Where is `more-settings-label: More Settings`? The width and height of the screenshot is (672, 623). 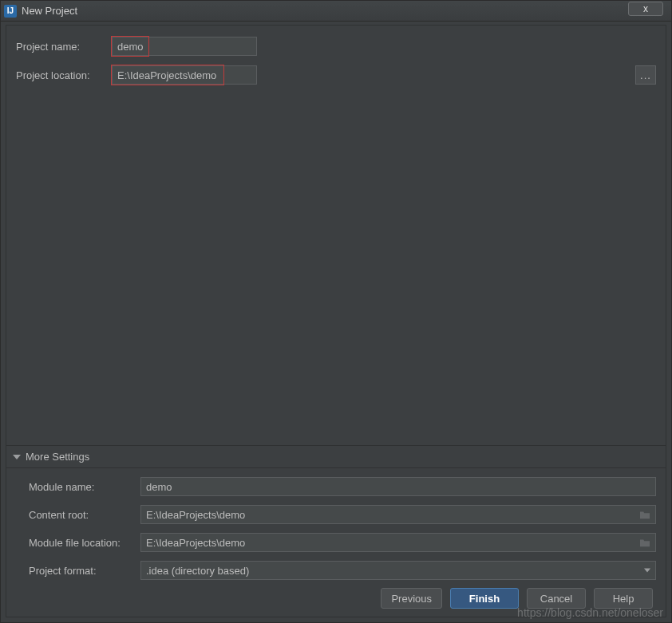 more-settings-label: More Settings is located at coordinates (57, 456).